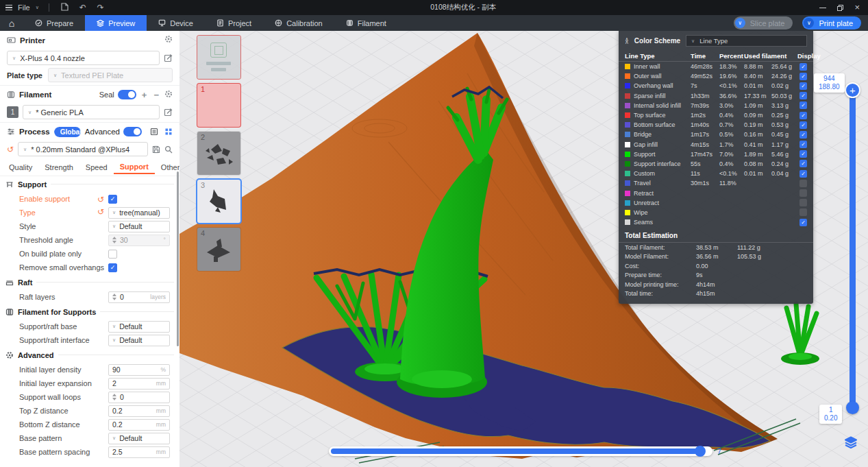  Describe the element at coordinates (139, 213) in the screenshot. I see `setting-select: ∨tree(manual)` at that location.